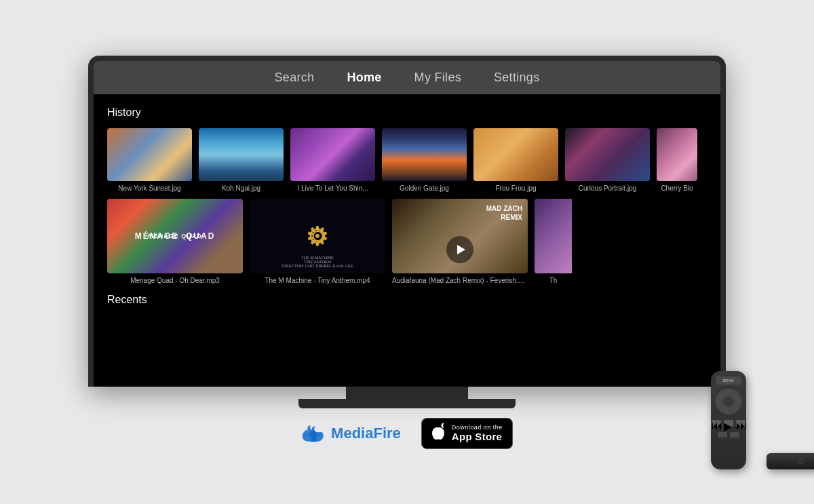  Describe the element at coordinates (364, 77) in the screenshot. I see `nav-home: Home` at that location.